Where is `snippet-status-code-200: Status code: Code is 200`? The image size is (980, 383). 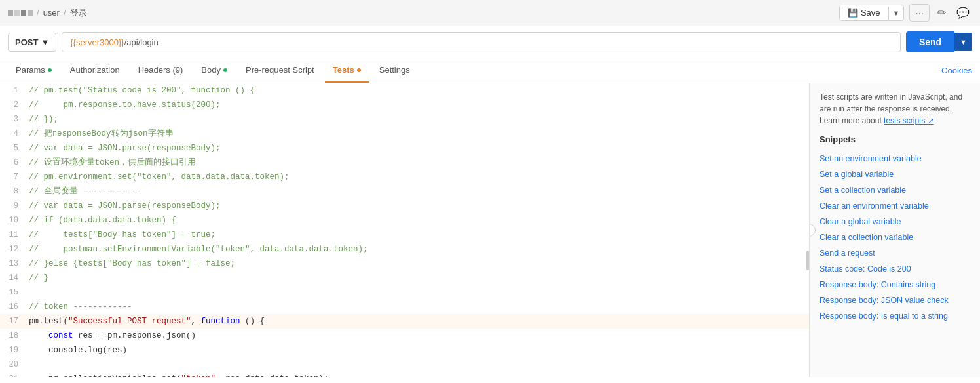 snippet-status-code-200: Status code: Code is 200 is located at coordinates (895, 269).